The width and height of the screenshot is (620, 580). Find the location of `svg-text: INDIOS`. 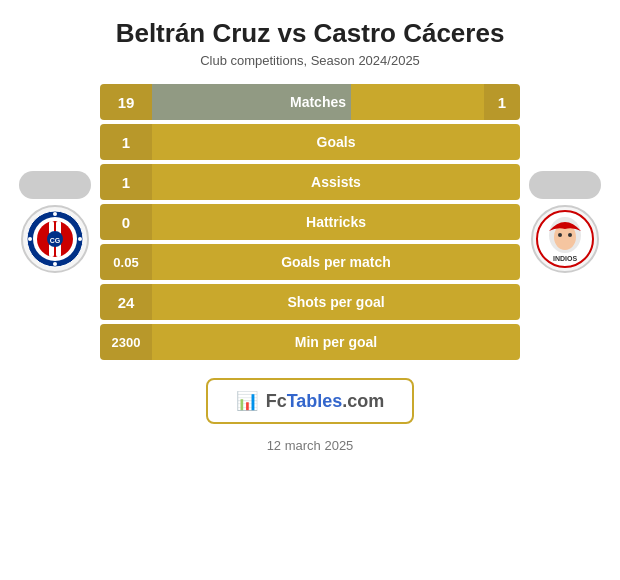

svg-text: INDIOS is located at coordinates (565, 258).